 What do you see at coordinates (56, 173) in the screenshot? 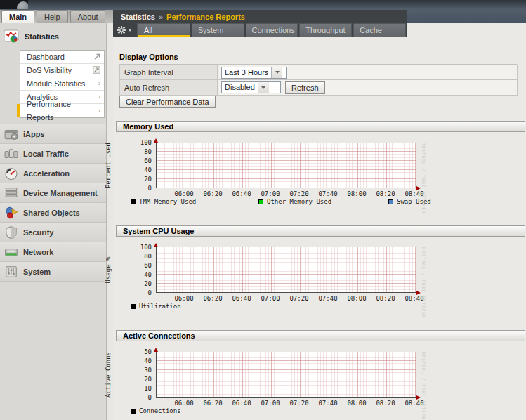
I see `sidebar-item-acceleration: Acceleration` at bounding box center [56, 173].